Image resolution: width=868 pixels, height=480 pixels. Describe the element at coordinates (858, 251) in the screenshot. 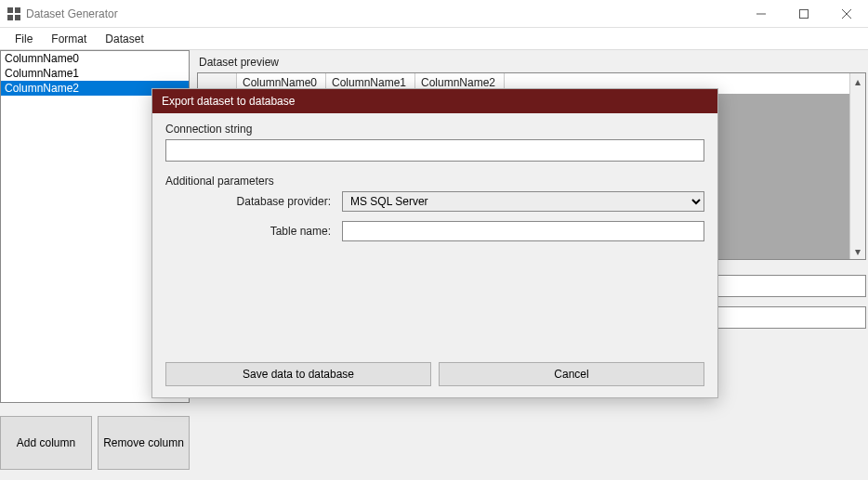

I see `scroll-down-icon: ▾` at that location.